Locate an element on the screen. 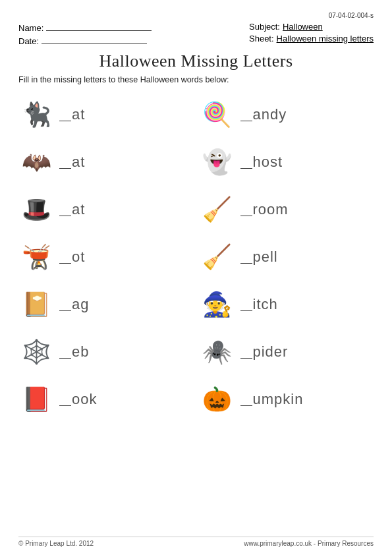 This screenshot has width=392, height=555. list-item: 🦇at is located at coordinates (105, 162).